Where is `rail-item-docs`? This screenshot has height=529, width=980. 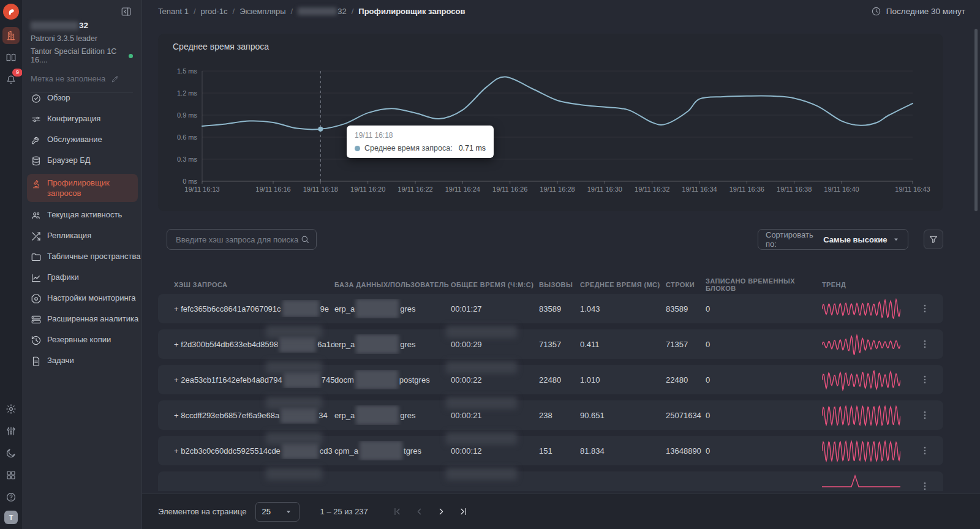
rail-item-docs is located at coordinates (11, 58).